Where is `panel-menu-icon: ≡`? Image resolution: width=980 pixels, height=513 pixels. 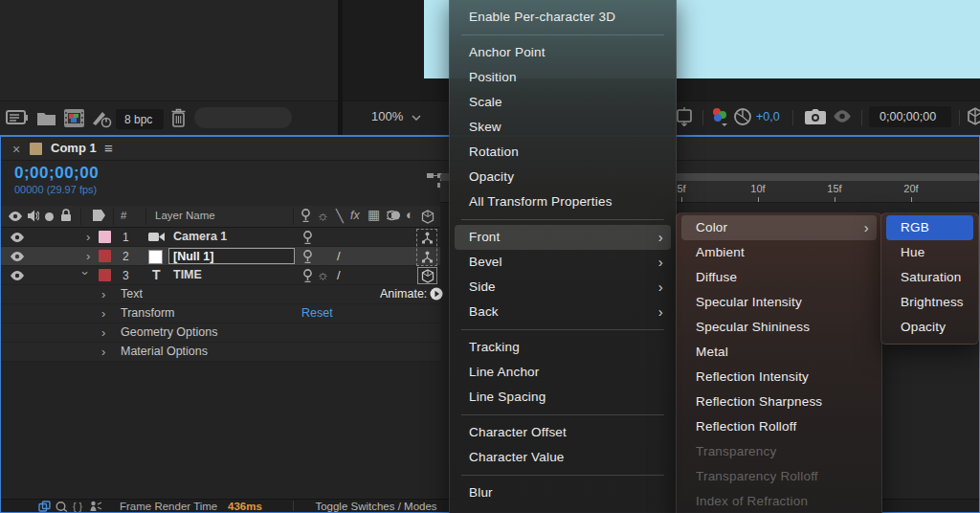
panel-menu-icon: ≡ is located at coordinates (109, 147).